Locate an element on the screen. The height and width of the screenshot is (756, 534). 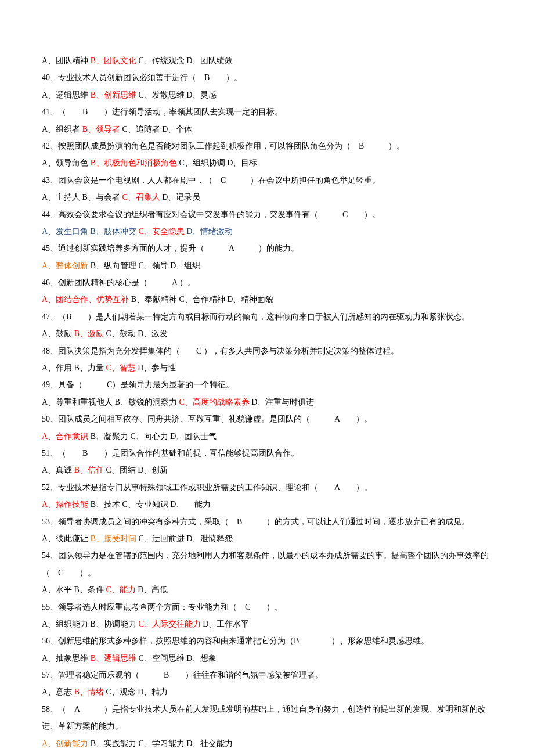
text-span: A、鼓励 is located at coordinates (58, 333).